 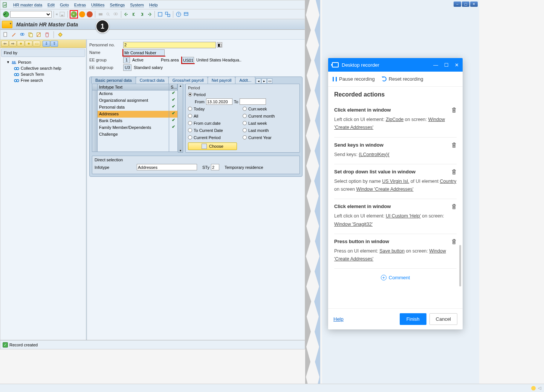 What do you see at coordinates (270, 81) in the screenshot?
I see `tab-list-icon: ▭` at bounding box center [270, 81].